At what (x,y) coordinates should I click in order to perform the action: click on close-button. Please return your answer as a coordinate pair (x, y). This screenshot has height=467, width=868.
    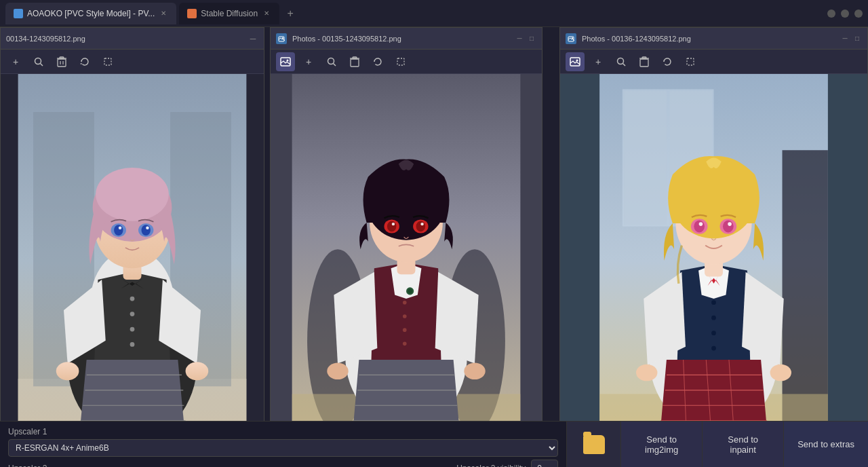
    Looking at the image, I should click on (859, 14).